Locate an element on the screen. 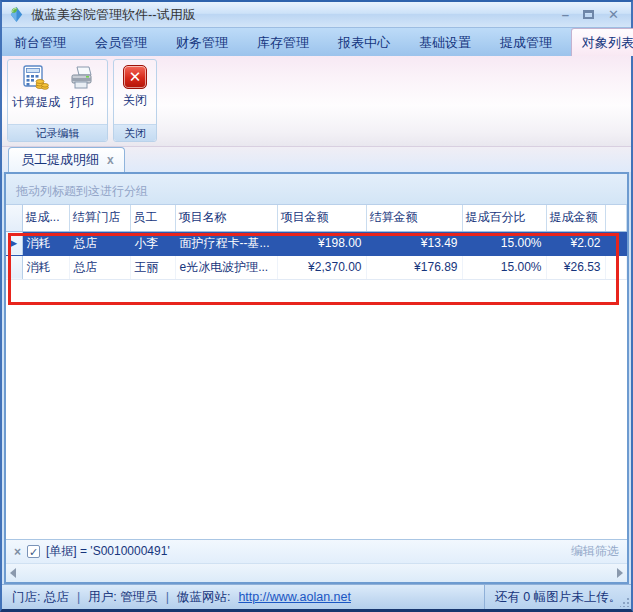 This screenshot has height=612, width=633. tab-front-desk: 前台管理 is located at coordinates (40, 42).